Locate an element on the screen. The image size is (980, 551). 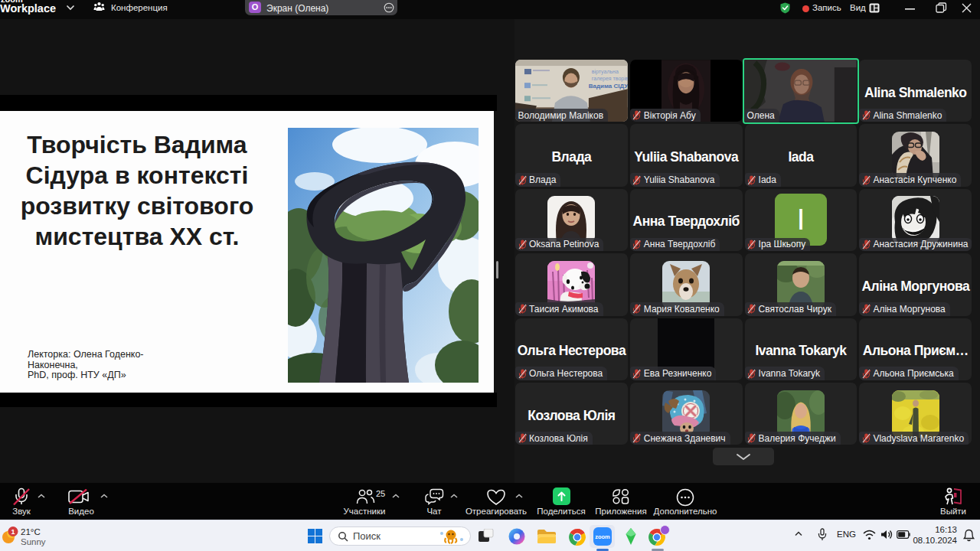
svg-text: віртуальна is located at coordinates (605, 72).